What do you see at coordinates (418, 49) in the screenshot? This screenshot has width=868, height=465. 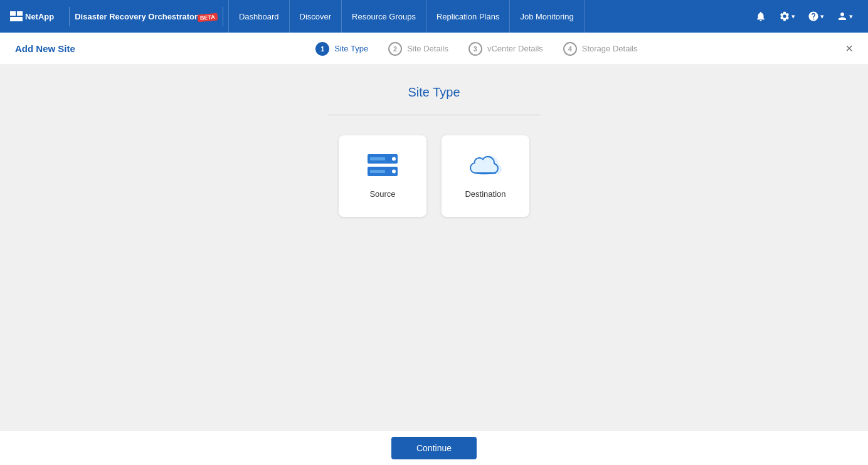 I see `step-2: 2 Site Details` at bounding box center [418, 49].